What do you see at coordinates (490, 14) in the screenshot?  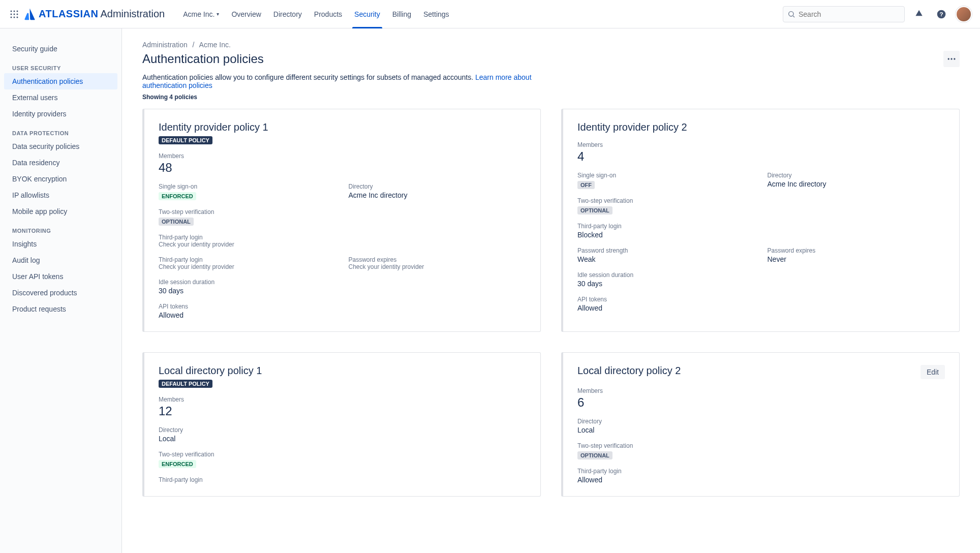 I see `top-nav: ATLASSIAN Administration Acme Inc.▾ Over…` at bounding box center [490, 14].